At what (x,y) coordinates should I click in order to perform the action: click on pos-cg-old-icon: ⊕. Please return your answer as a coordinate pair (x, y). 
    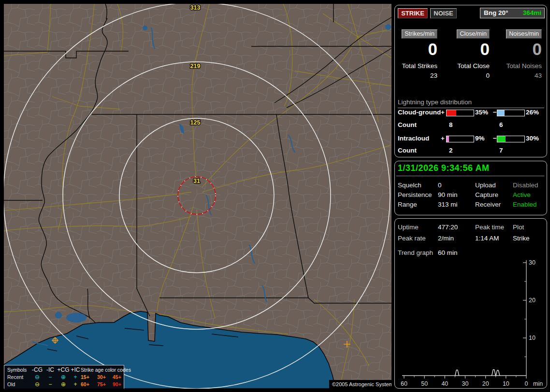
    Looking at the image, I should click on (63, 384).